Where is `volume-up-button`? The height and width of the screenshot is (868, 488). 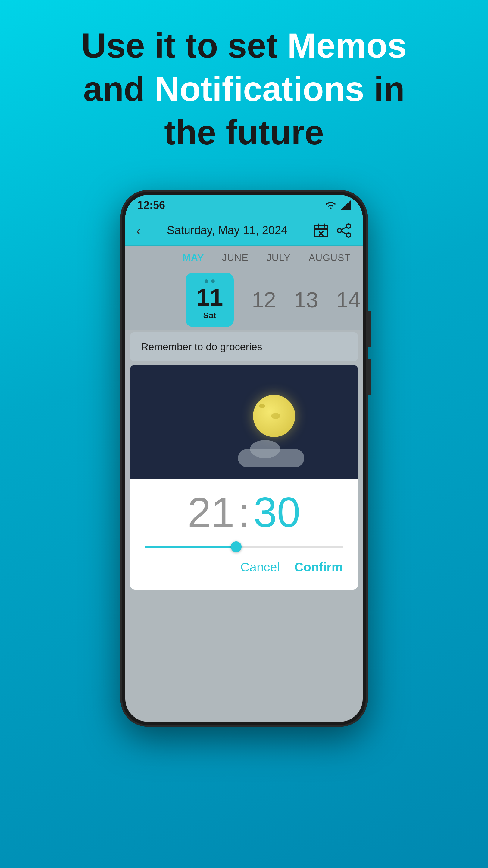
volume-up-button is located at coordinates (369, 329).